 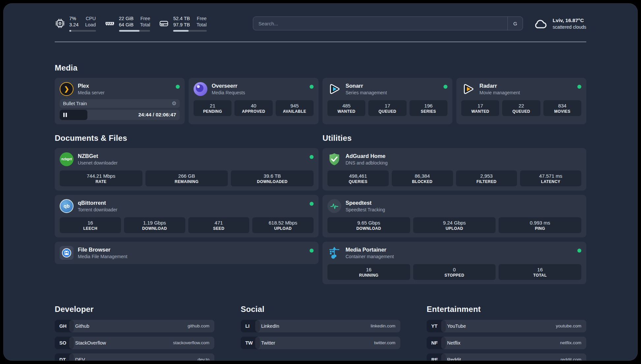 What do you see at coordinates (74, 18) in the screenshot?
I see `cpu-usage-value: 7%` at bounding box center [74, 18].